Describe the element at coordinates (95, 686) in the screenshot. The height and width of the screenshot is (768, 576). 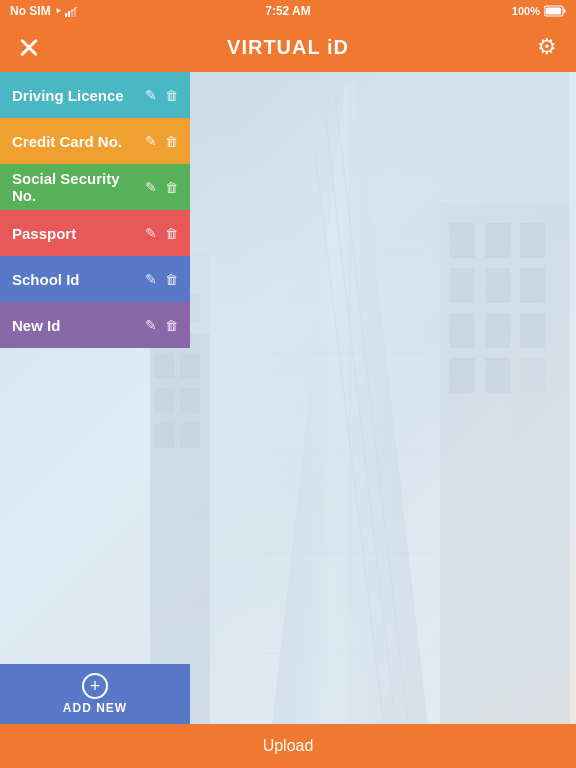
I see `add-new-plus-icon: +` at that location.